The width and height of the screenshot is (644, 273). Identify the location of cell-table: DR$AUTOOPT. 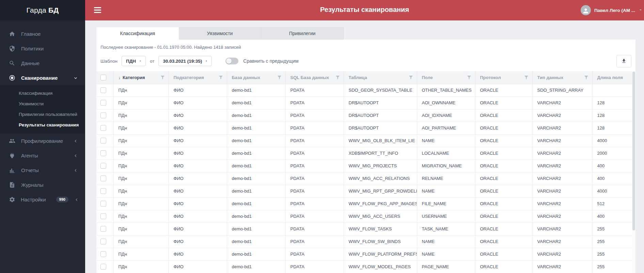
(380, 103).